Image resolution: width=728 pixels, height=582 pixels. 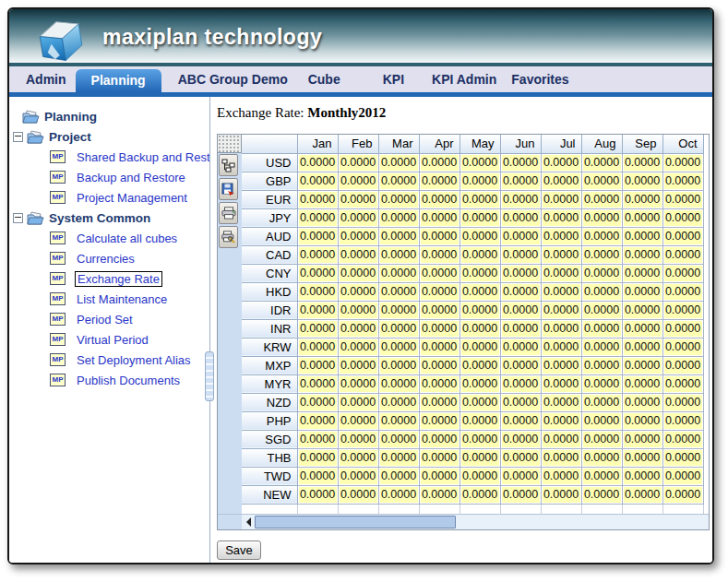 I want to click on cell-php-jul: 0.0000, so click(x=561, y=421).